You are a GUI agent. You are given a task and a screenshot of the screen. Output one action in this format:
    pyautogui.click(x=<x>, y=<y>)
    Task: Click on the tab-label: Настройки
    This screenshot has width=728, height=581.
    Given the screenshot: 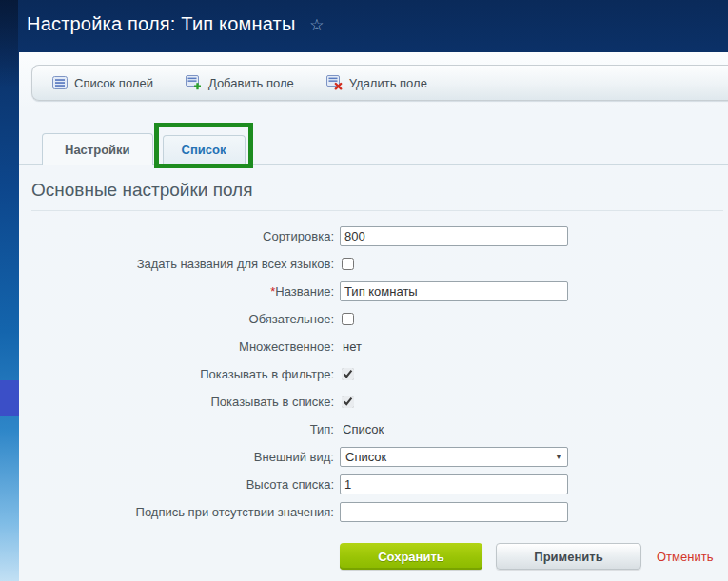 What is the action you would take?
    pyautogui.click(x=97, y=150)
    